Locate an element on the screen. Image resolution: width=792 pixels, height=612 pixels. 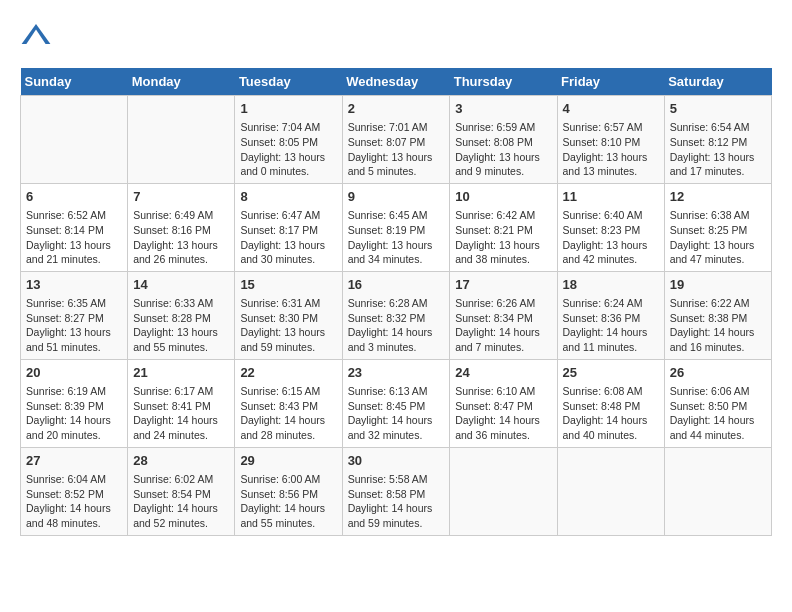
calendar-cell: 22Sunrise: 6:15 AMSunset: 8:43 PMDayligh… is located at coordinates (288, 403).